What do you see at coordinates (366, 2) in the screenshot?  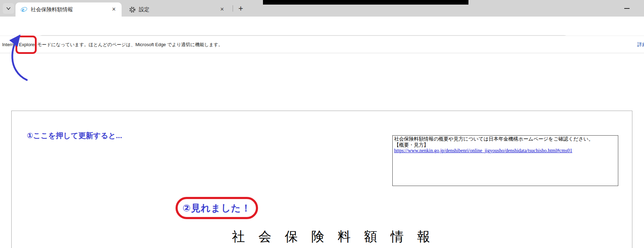 I see `redaction-box` at bounding box center [366, 2].